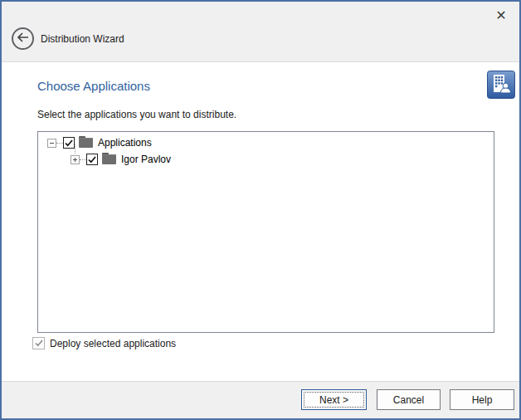  I want to click on help-button: Help, so click(482, 400).